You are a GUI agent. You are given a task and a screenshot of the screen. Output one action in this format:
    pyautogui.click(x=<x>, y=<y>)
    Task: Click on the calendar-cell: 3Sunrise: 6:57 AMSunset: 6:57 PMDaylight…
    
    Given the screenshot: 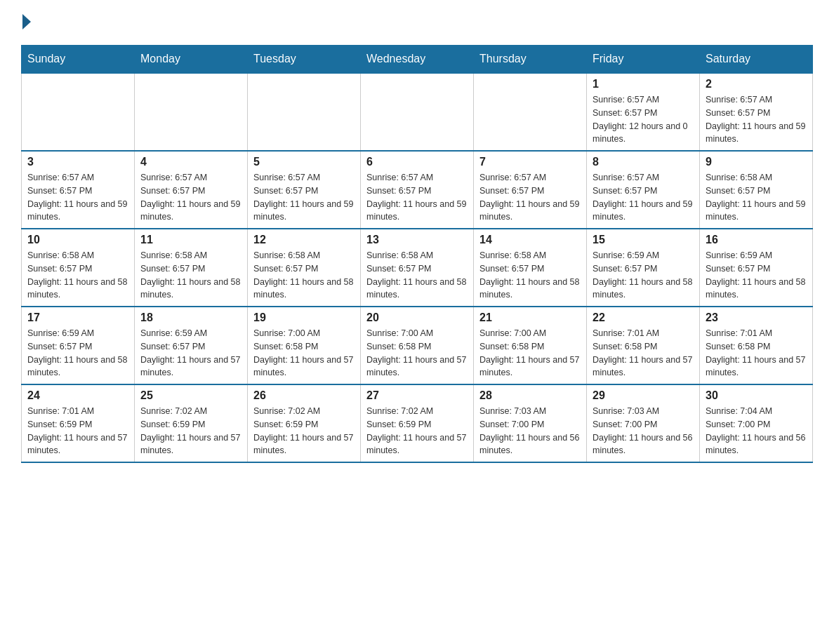 What is the action you would take?
    pyautogui.click(x=79, y=189)
    